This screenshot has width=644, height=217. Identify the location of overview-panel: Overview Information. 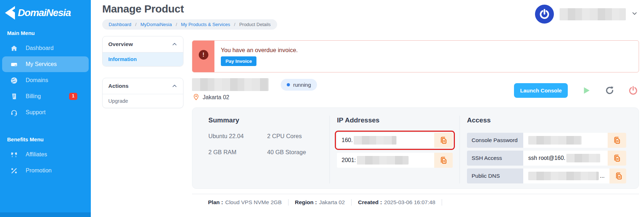
(143, 51).